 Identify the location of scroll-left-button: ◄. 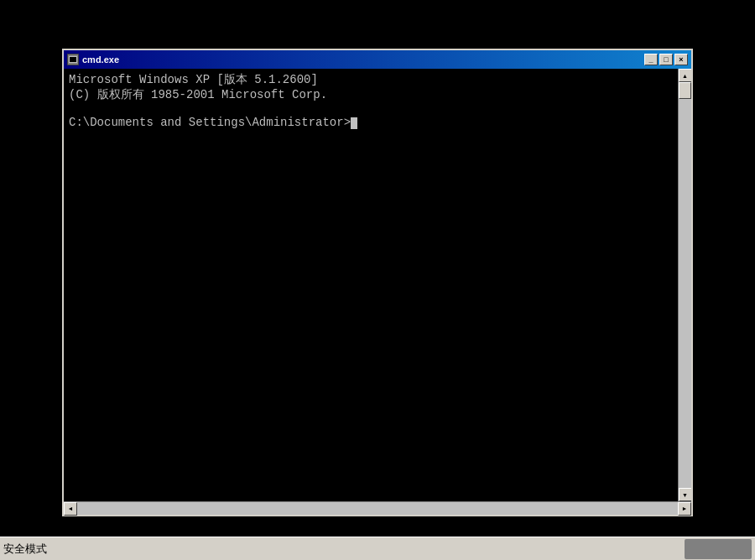
(70, 509).